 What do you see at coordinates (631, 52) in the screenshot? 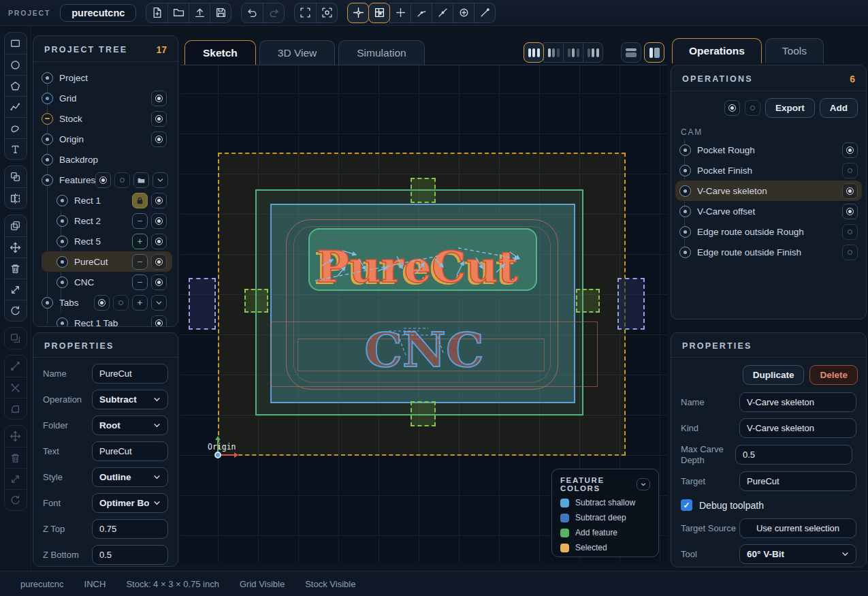
I see `split-rows-button` at bounding box center [631, 52].